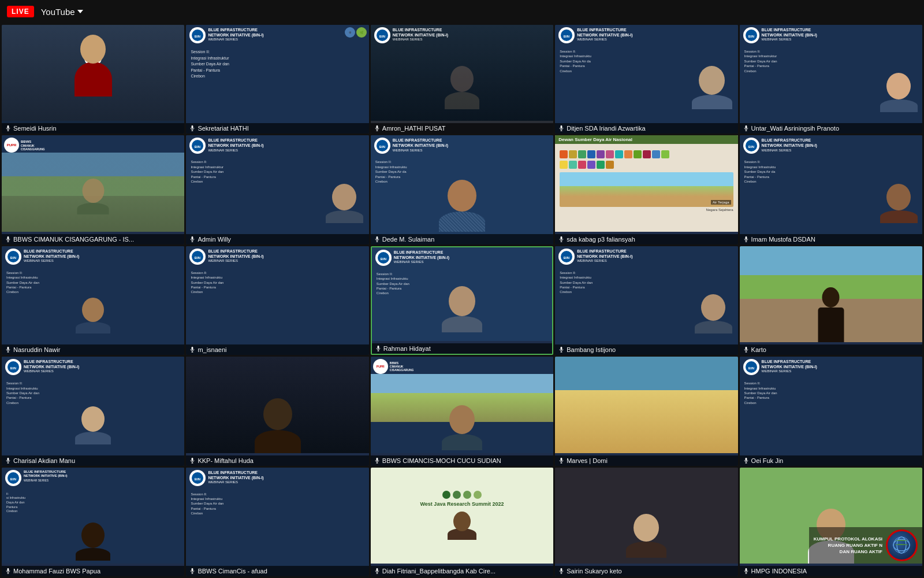 The image size is (924, 578). What do you see at coordinates (831, 190) in the screenshot?
I see `participant-cell-10: BIN BLUE INFRASTRUCTURE NETWORK INITIATI…` at bounding box center [831, 190].